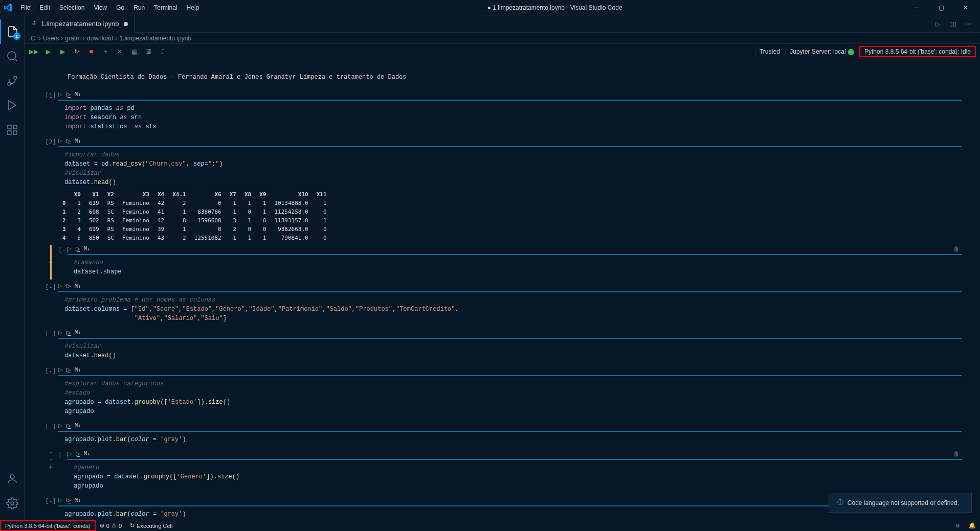  What do you see at coordinates (12, 81) in the screenshot?
I see `source-control-icon` at bounding box center [12, 81].